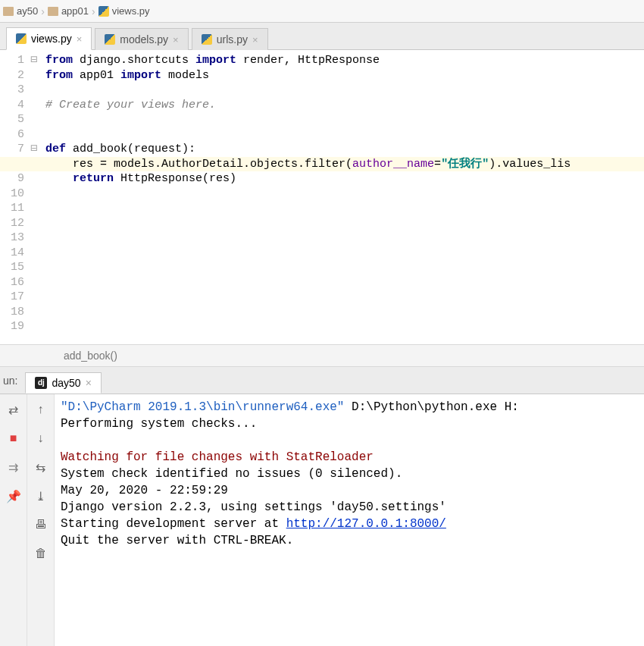  What do you see at coordinates (144, 491) in the screenshot?
I see `console-text: May 20, 2020 - 22:59:29` at bounding box center [144, 491].